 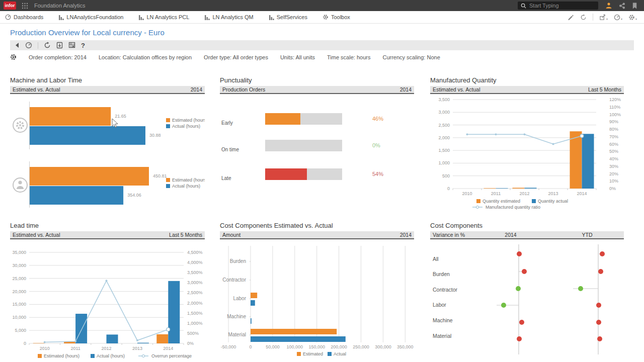 I want to click on bar-chart-icon, so click(x=272, y=17).